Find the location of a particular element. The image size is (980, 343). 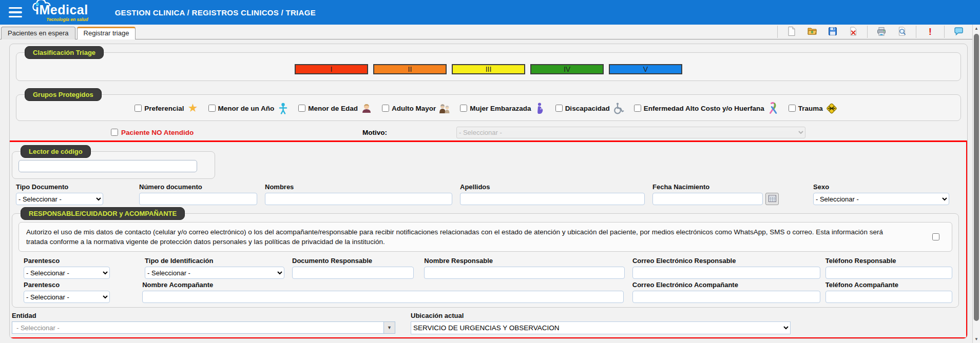

parentesco-label: Parentesco is located at coordinates (67, 285).